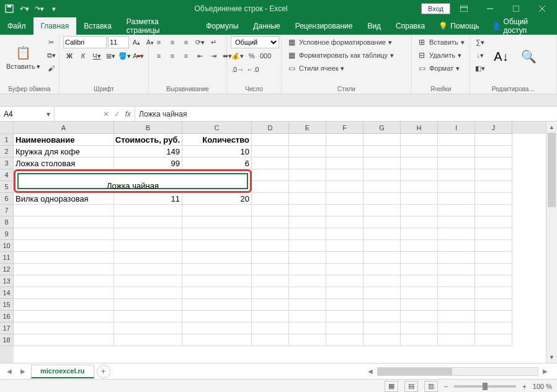  Describe the element at coordinates (148, 164) in the screenshot. I see `cell: 99` at that location.